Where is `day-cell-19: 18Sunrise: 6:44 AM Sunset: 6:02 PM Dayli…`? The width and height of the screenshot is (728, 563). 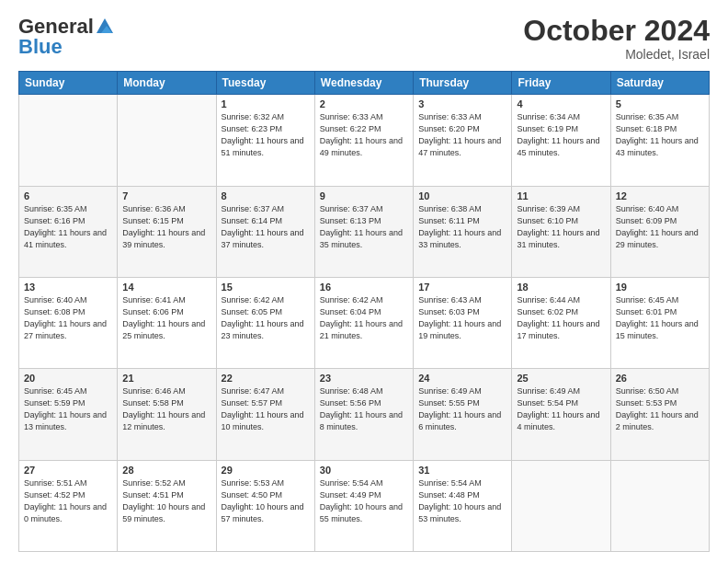
day-cell-19: 18Sunrise: 6:44 AM Sunset: 6:02 PM Dayli… is located at coordinates (561, 322).